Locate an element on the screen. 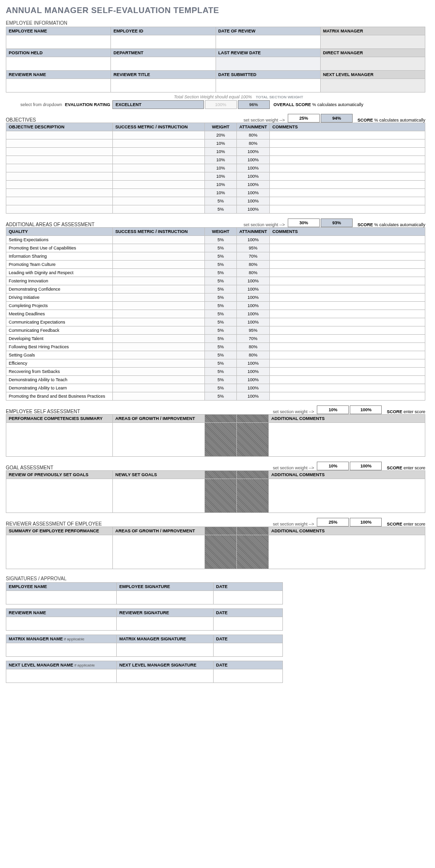 The height and width of the screenshot is (868, 435). goal-attain-input: 100% is located at coordinates (366, 466).